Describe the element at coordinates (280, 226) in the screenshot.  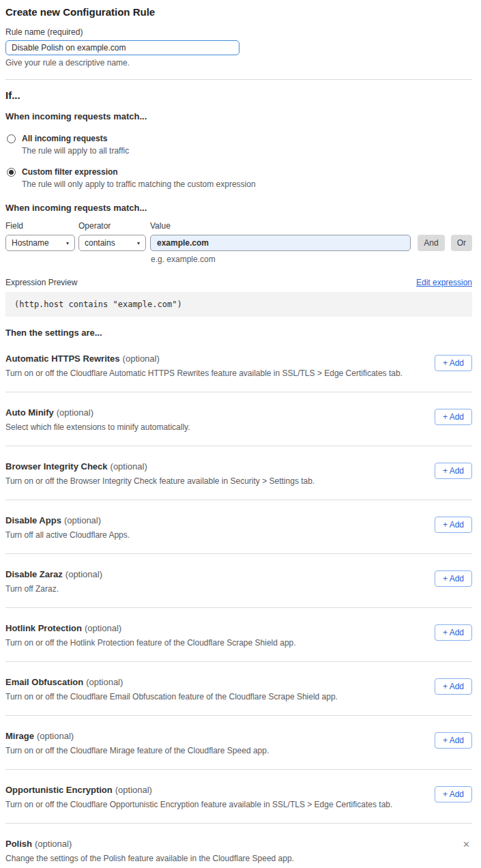
I see `value-label: Value` at that location.